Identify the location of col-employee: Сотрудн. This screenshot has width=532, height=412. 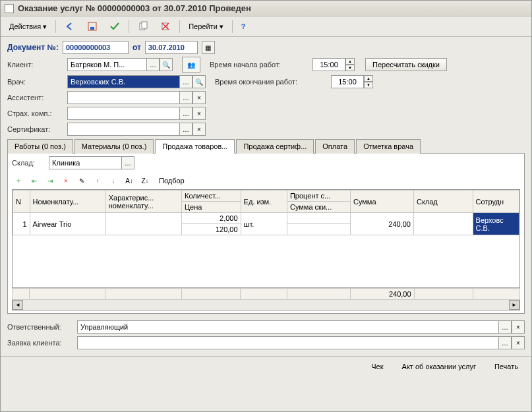
(496, 202).